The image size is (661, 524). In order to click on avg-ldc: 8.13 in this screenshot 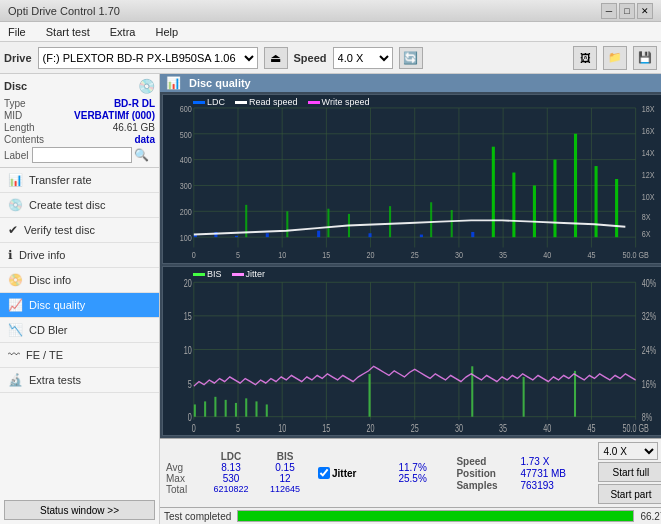, I will do `click(231, 468)`.